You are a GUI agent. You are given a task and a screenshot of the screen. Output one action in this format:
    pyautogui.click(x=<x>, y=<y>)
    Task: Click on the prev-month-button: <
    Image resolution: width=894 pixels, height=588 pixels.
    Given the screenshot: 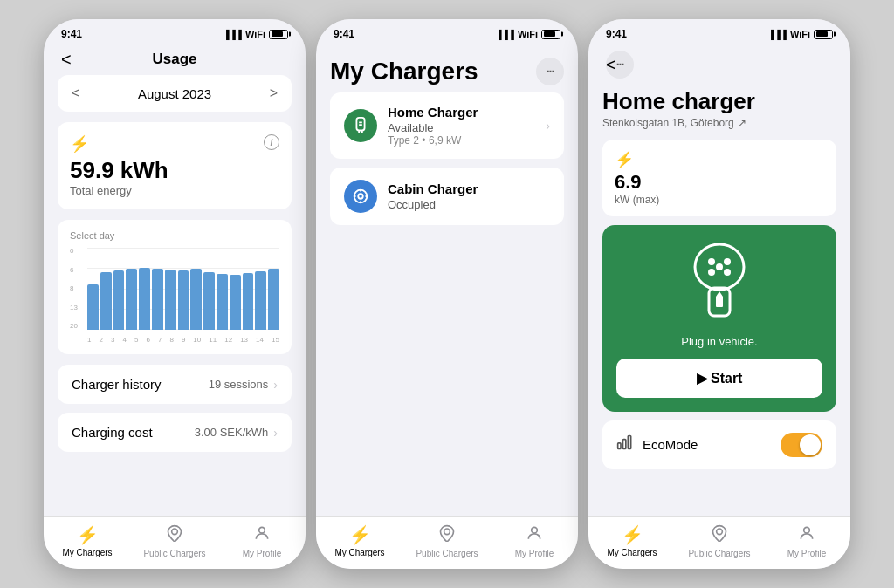 What is the action you would take?
    pyautogui.click(x=75, y=93)
    